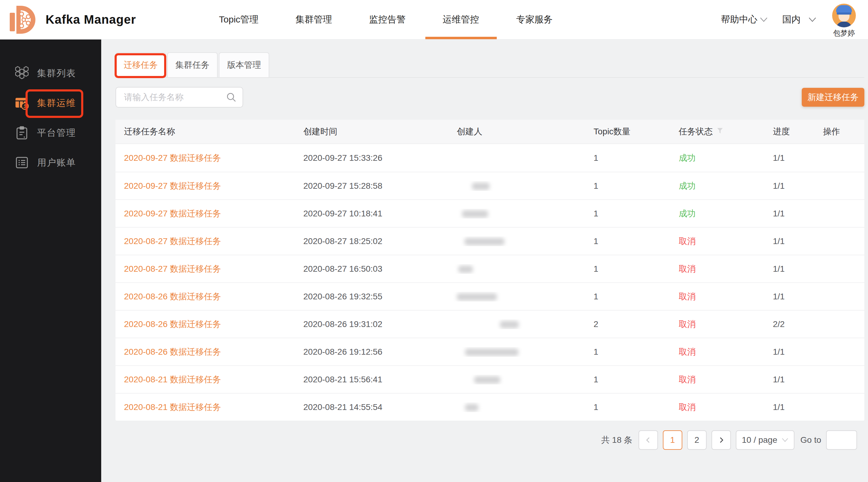 The width and height of the screenshot is (868, 482). Describe the element at coordinates (833, 97) in the screenshot. I see `new-migration-task-button: 新建迁移任务` at that location.